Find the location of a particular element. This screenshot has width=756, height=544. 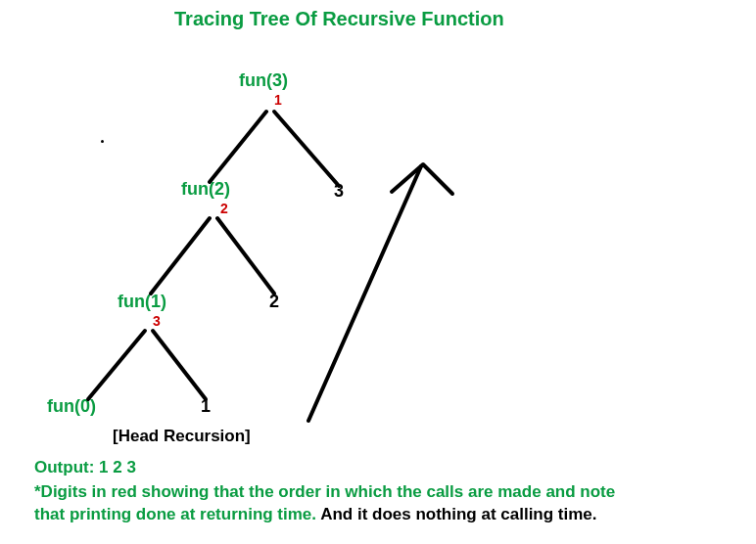

print-value-3: 3 is located at coordinates (339, 192).